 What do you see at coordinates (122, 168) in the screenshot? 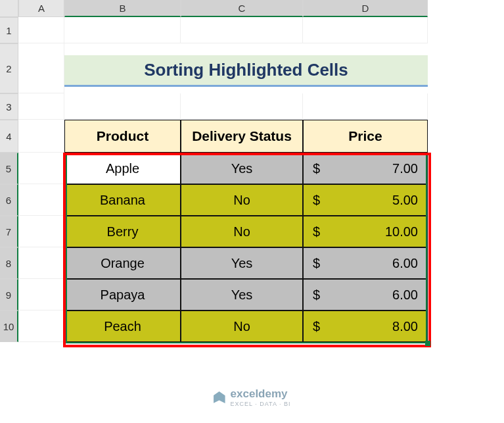
I see `table-cell-product: Apple` at bounding box center [122, 168].